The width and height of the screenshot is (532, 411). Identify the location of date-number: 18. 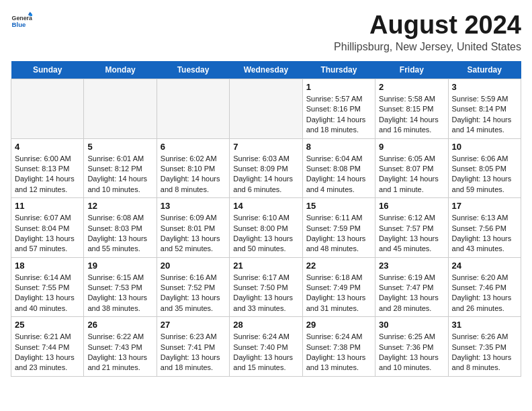
(47, 266).